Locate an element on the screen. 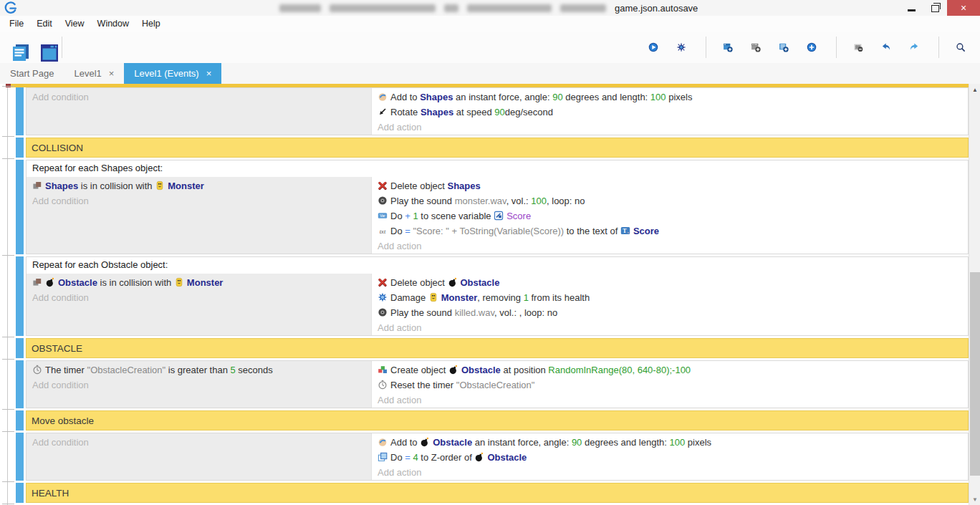 The width and height of the screenshot is (980, 505). scroll-down-arrow: ▼ is located at coordinates (974, 499).